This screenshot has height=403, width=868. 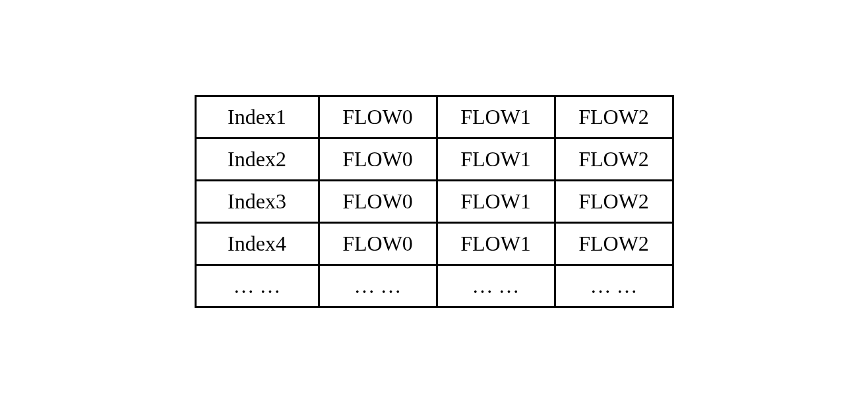 What do you see at coordinates (613, 286) in the screenshot?
I see `flow2-cell: … …` at bounding box center [613, 286].